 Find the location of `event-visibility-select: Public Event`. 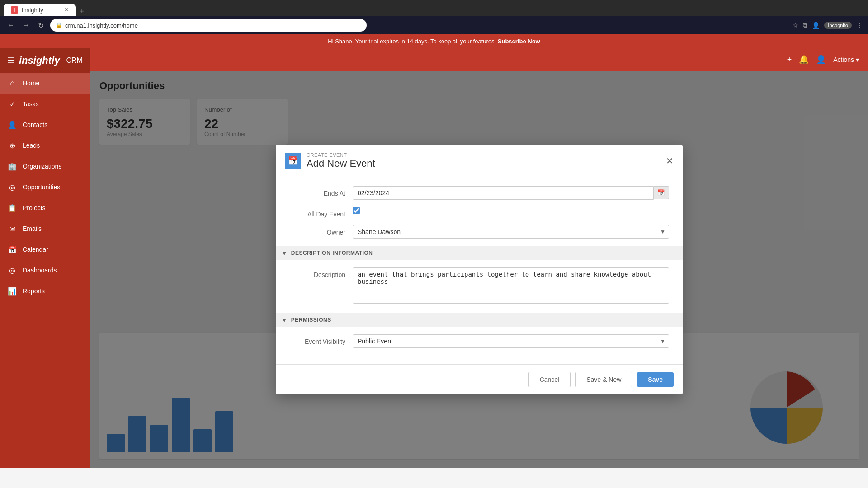

event-visibility-select: Public Event is located at coordinates (511, 341).